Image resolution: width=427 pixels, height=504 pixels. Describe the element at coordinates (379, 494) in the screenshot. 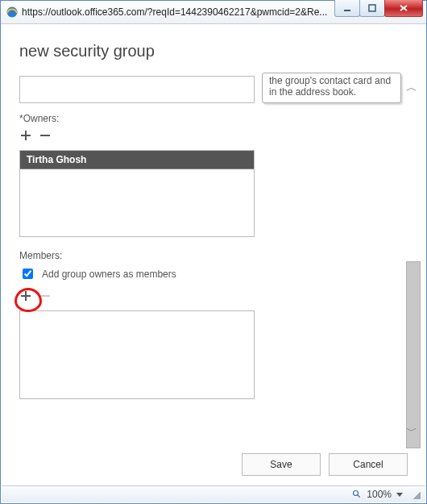

I see `zoom-level: 100%` at that location.